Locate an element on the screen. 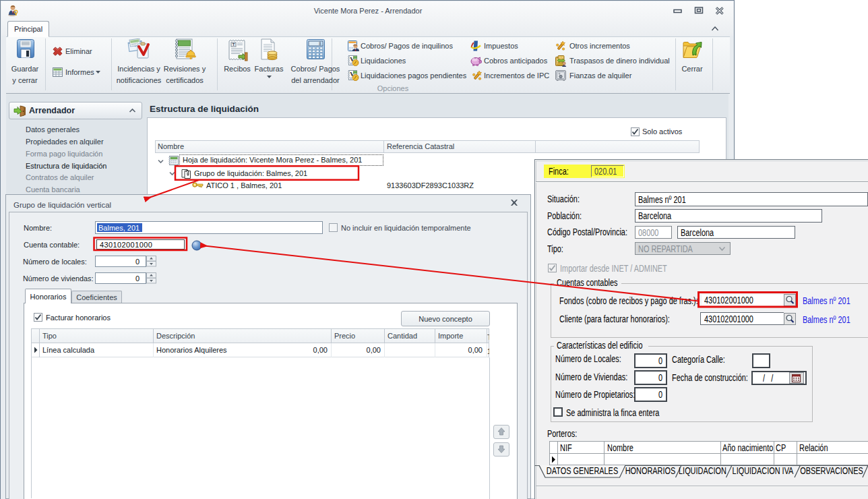 The width and height of the screenshot is (868, 499). svg-text: T is located at coordinates (234, 45).